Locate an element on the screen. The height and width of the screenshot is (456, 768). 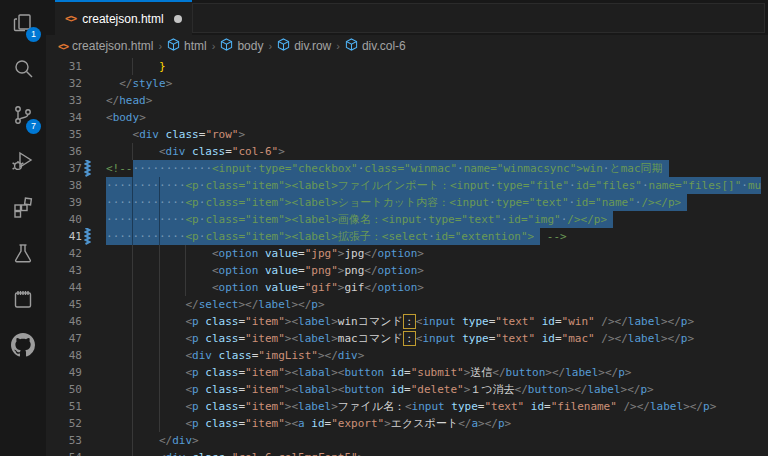
breadcrumb-label: div.col-6 is located at coordinates (384, 46).